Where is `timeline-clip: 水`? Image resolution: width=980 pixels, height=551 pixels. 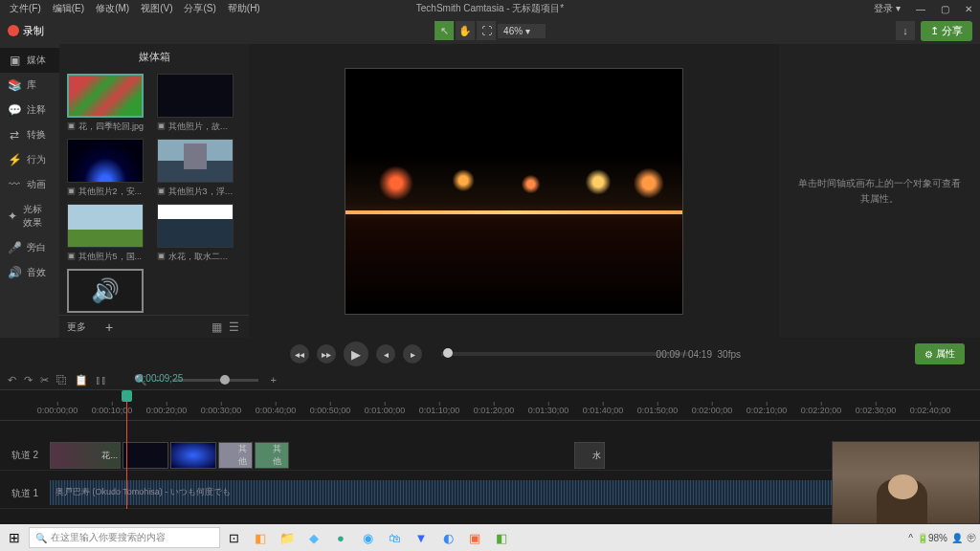
timeline-clip: 水 is located at coordinates (590, 455).